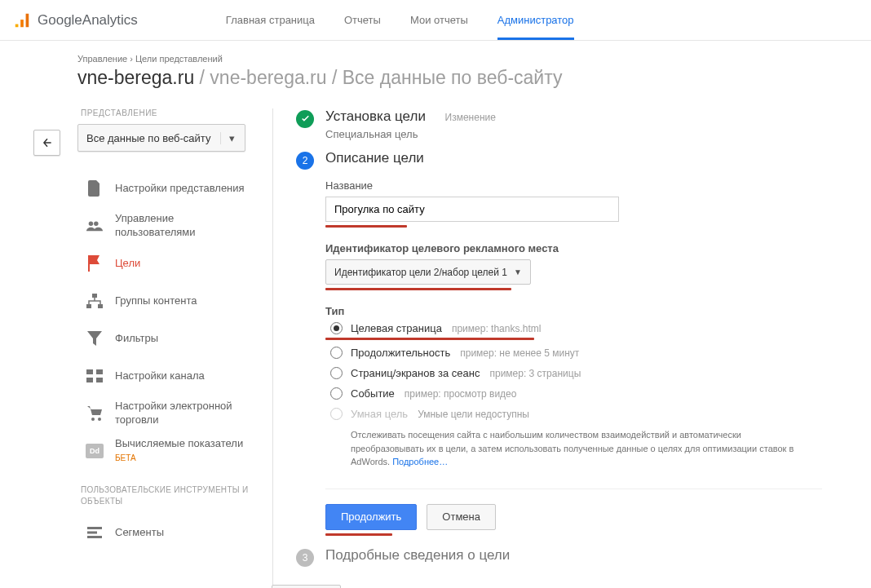 The width and height of the screenshot is (871, 588). I want to click on caret-down-icon: ▼, so click(518, 272).